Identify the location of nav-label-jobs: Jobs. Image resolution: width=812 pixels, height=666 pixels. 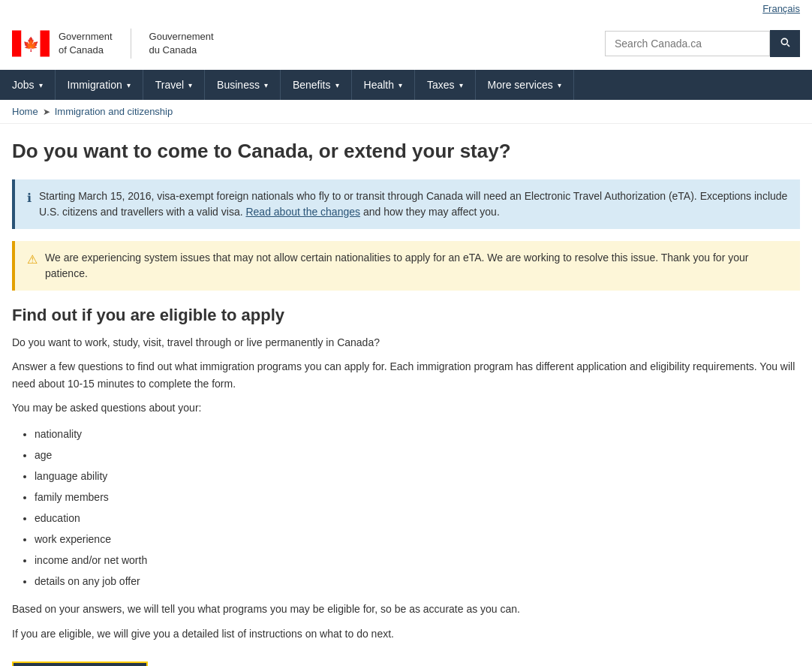
(23, 85).